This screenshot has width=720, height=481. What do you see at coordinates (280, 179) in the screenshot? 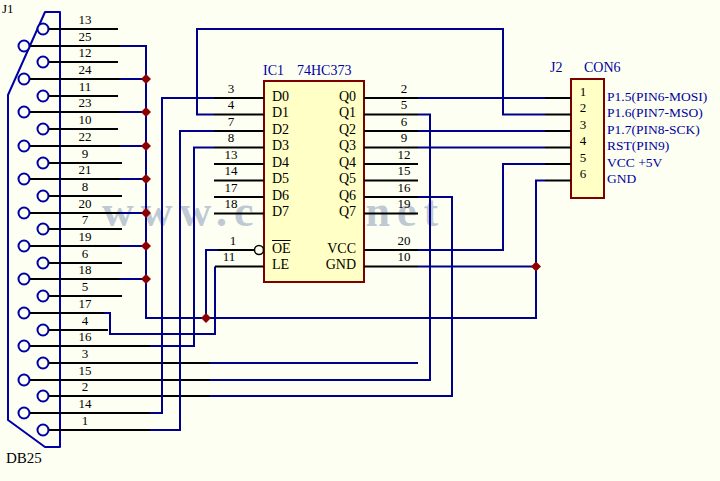
I see `ic-pin-label-d5: D5` at bounding box center [280, 179].